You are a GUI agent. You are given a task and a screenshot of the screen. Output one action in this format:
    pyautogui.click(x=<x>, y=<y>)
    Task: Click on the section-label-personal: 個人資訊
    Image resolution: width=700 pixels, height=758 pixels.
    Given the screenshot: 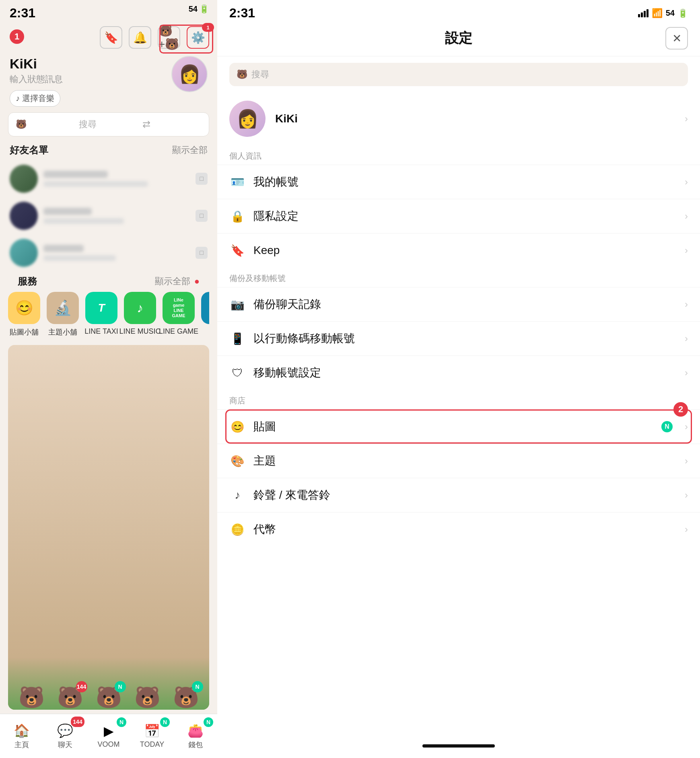 What is the action you would take?
    pyautogui.click(x=459, y=155)
    